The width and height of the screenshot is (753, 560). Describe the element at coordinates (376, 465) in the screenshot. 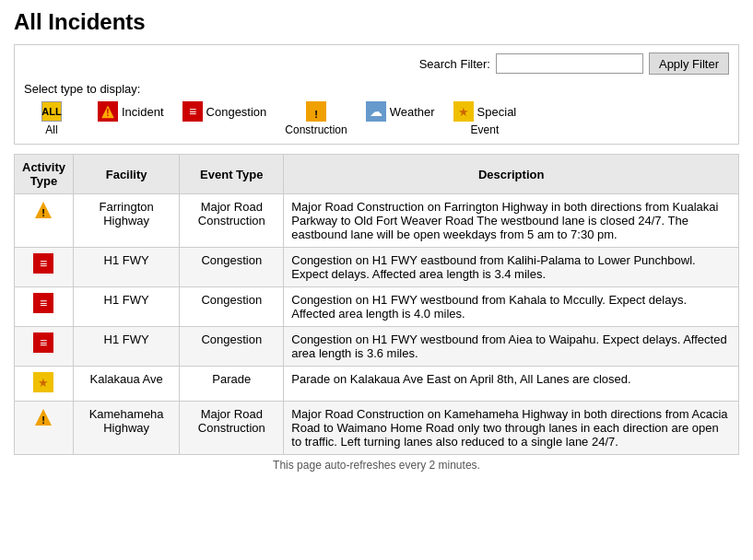

I see `footer-note: This page auto-refreshes every 2 minutes…` at that location.